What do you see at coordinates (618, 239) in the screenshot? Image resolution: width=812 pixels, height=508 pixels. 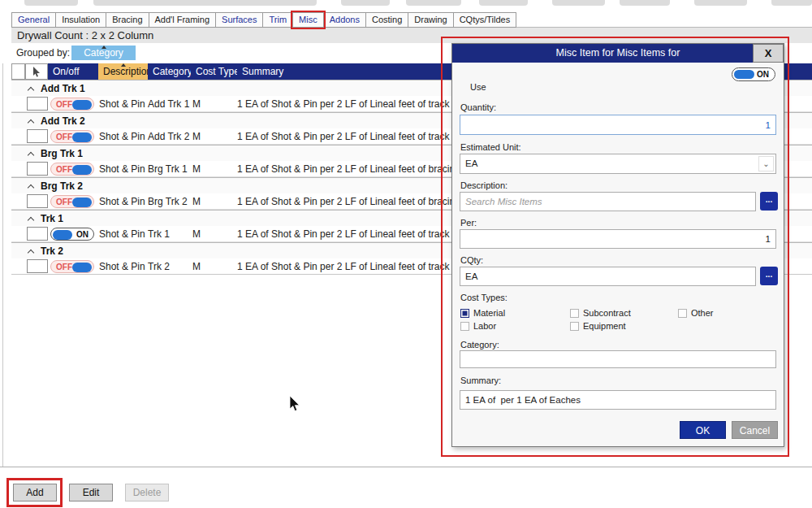 I see `per-input` at bounding box center [618, 239].